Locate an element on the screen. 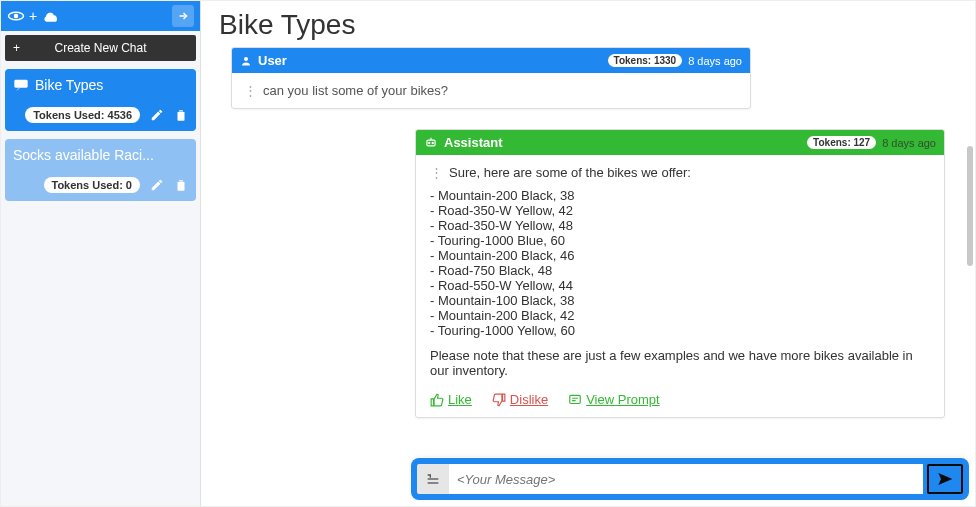 This screenshot has height=507, width=976. view-prompt-button: View Prompt is located at coordinates (614, 400).